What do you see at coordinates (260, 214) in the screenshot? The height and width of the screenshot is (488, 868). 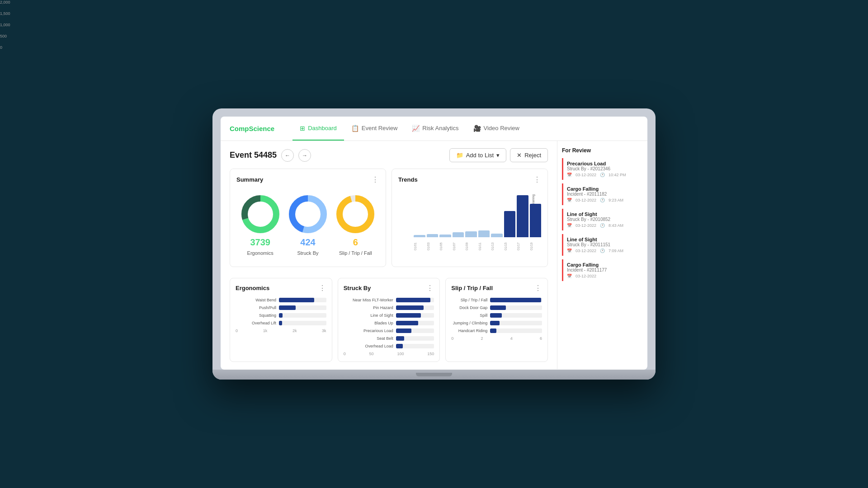 I see `ergonomics-donut-svg` at bounding box center [260, 214].